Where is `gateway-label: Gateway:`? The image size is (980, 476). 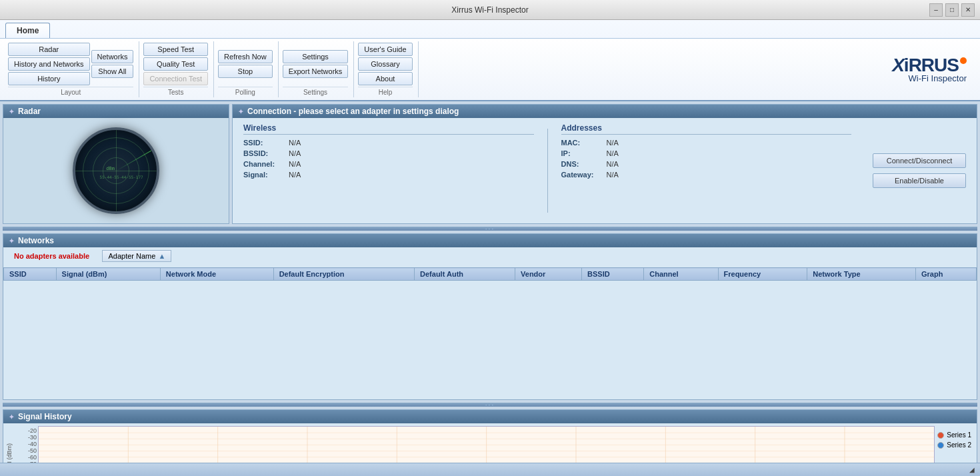
gateway-label: Gateway: is located at coordinates (581, 175).